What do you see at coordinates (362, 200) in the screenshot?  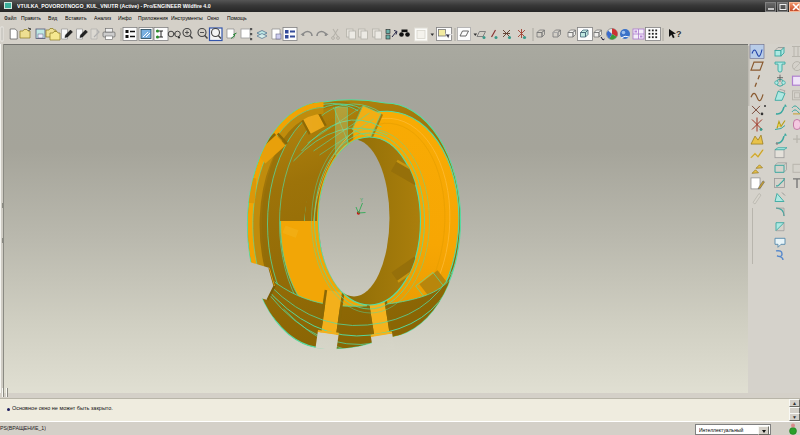 I see `svg-text: Y` at bounding box center [362, 200].